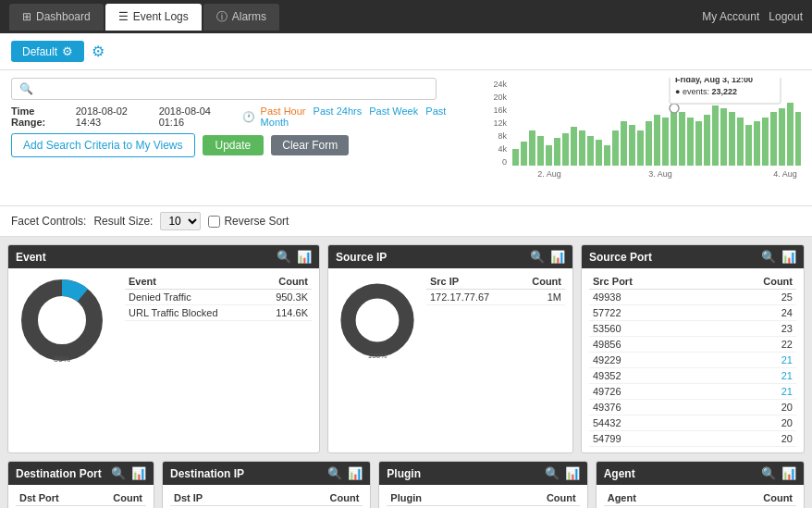  Describe the element at coordinates (56, 17) in the screenshot. I see `tab-dashboard: ⊞ Dashboard` at that location.